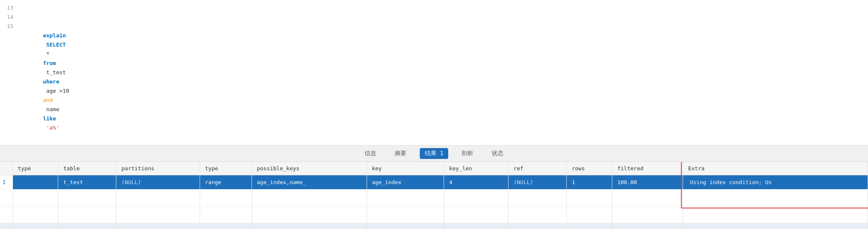 The image size is (868, 229). What do you see at coordinates (776, 182) in the screenshot?
I see `cell-extra: Using index condition; Us` at bounding box center [776, 182].